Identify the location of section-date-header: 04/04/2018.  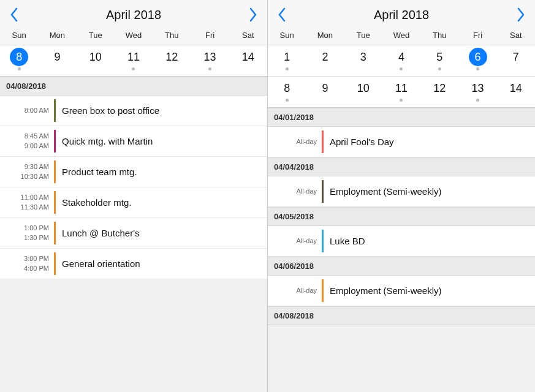
(401, 167).